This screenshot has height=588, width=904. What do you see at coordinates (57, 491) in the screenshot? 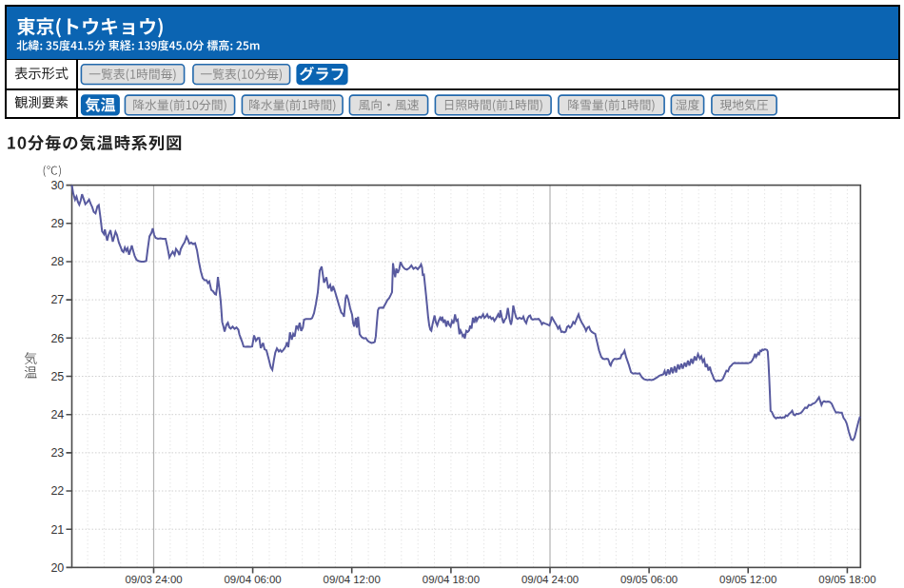
I see `svg-text: 22` at bounding box center [57, 491].